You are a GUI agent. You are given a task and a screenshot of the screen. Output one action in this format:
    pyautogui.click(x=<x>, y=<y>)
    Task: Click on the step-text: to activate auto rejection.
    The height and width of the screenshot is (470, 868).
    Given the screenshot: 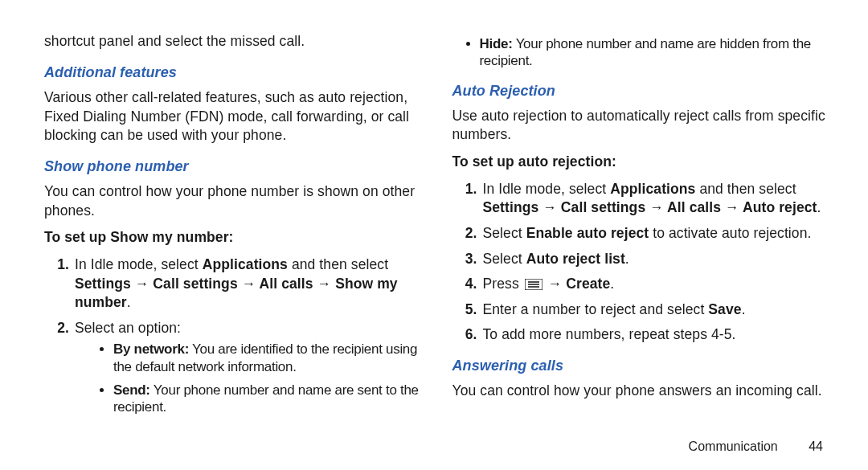 What is the action you would take?
    pyautogui.click(x=730, y=233)
    